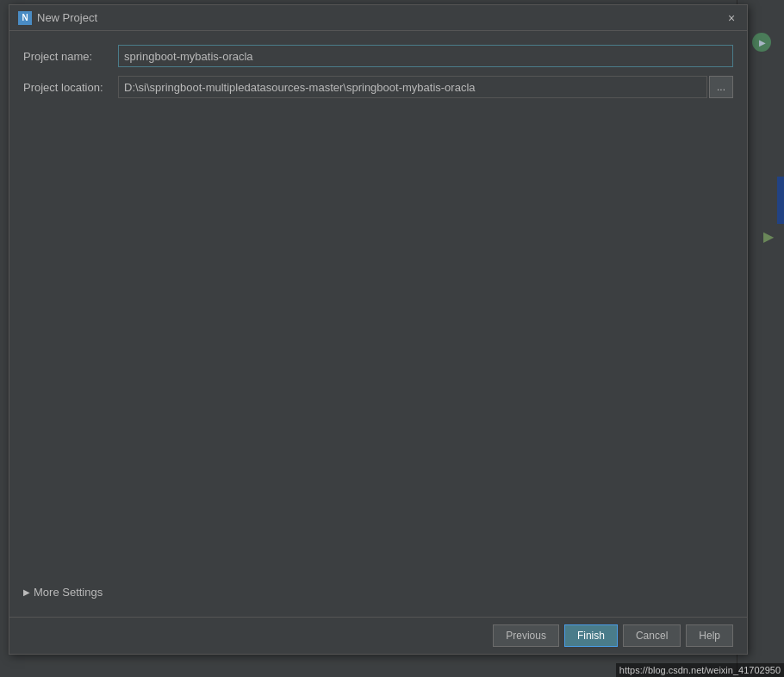 This screenshot has width=784, height=677. Describe the element at coordinates (25, 18) in the screenshot. I see `dialog-icon: N` at that location.